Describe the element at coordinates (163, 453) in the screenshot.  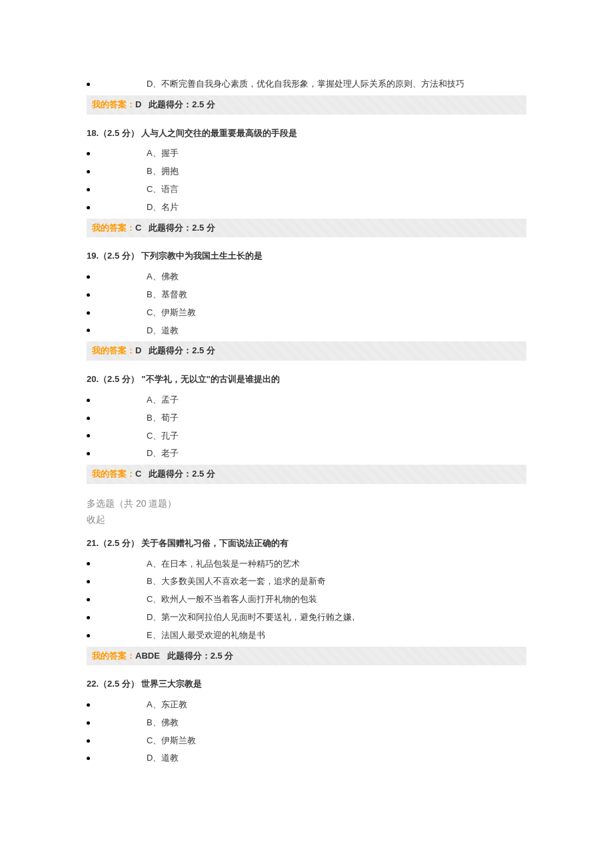
I see `option-text: D、老子` at that location.